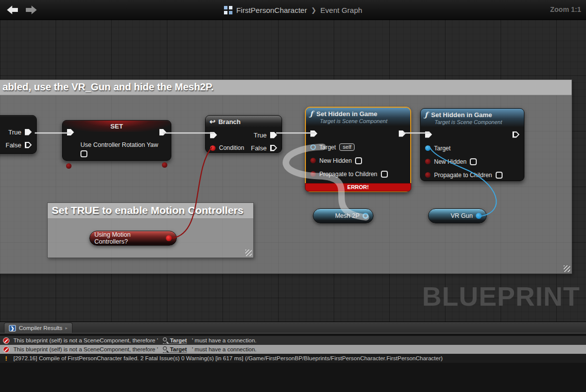  I want to click on tab-label: Compiler Results, so click(41, 328).